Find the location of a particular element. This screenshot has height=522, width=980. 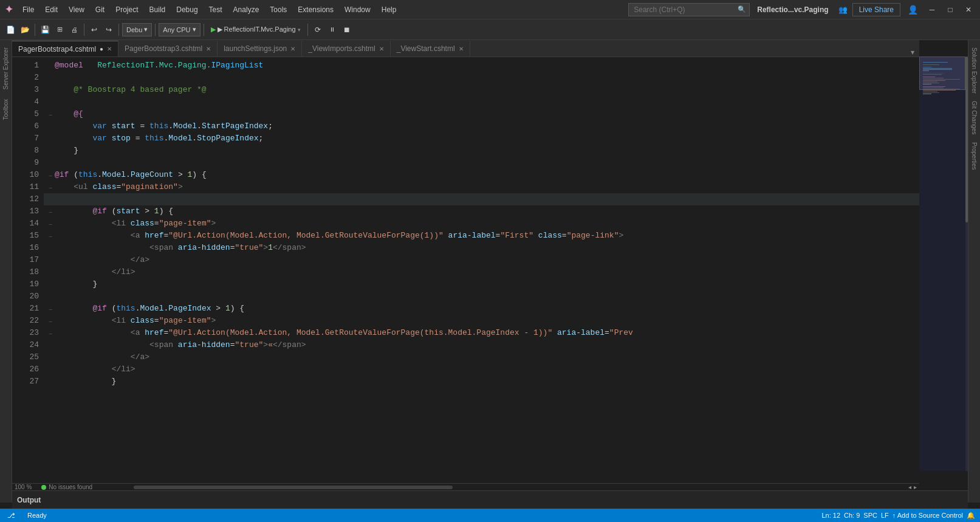

add-source-control-label: ↑ Add to Source Control is located at coordinates (928, 515).